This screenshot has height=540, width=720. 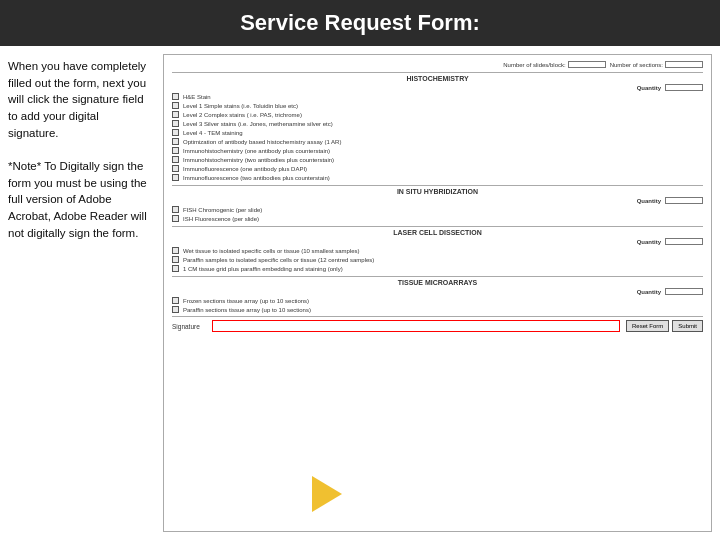 What do you see at coordinates (443, 310) in the screenshot?
I see `tissue-label-1: Paraffin sections tissue array (up to 10…` at bounding box center [443, 310].